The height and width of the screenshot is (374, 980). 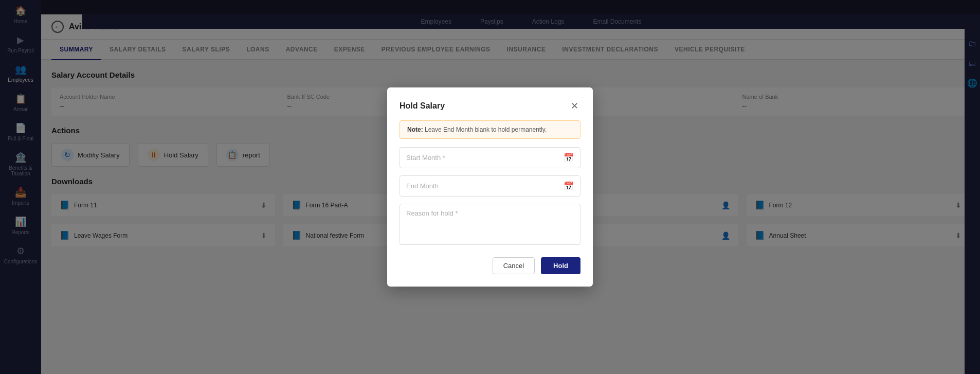 I want to click on modal-close-button: ✕, so click(x=574, y=106).